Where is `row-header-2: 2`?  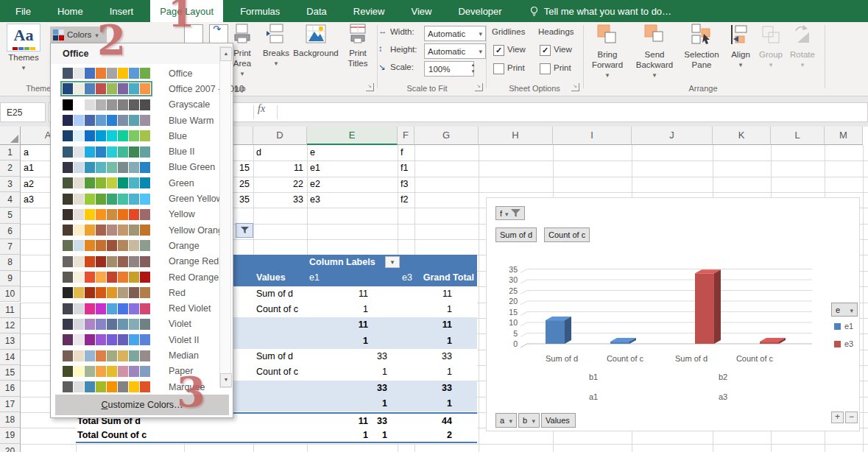 row-header-2: 2 is located at coordinates (10, 168).